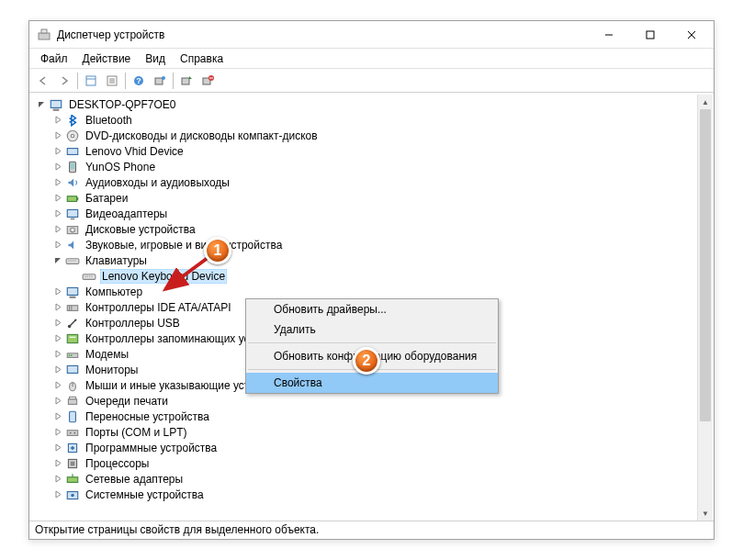 This screenshot has width=743, height=560. Describe the element at coordinates (202, 59) in the screenshot. I see `menu-help: Справка` at that location.